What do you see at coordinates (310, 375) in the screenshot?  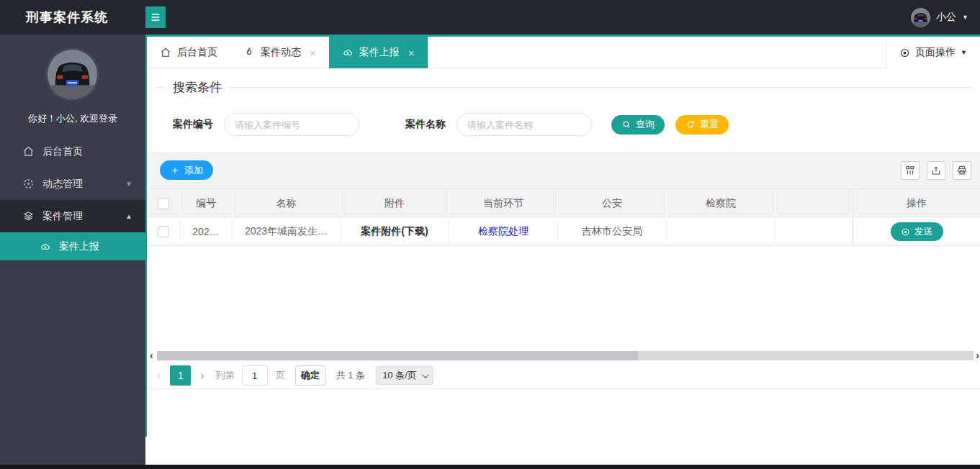 I see `confirm-page-button: 确定` at bounding box center [310, 375].